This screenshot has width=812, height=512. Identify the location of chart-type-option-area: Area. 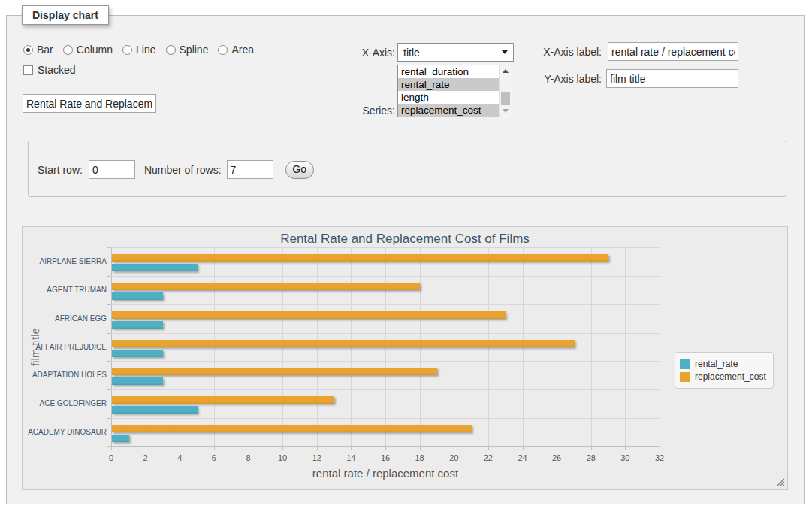
(236, 50).